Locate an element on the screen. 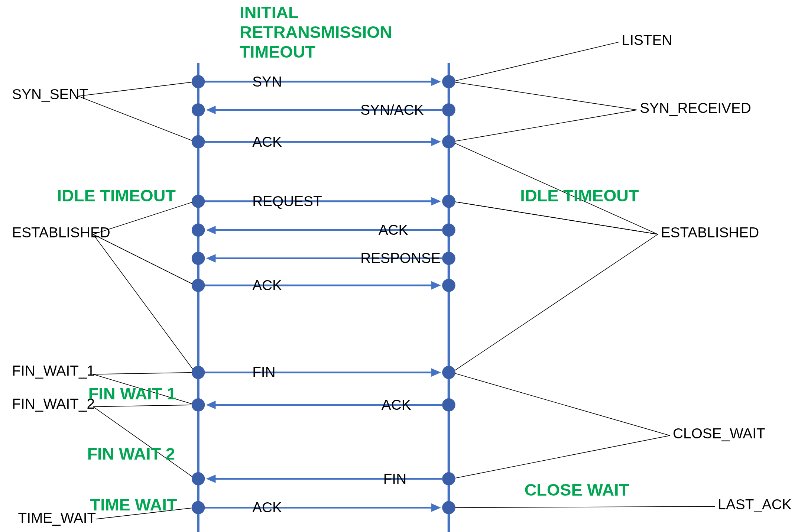 The height and width of the screenshot is (532, 811). arrow-head-ack1 is located at coordinates (436, 142).